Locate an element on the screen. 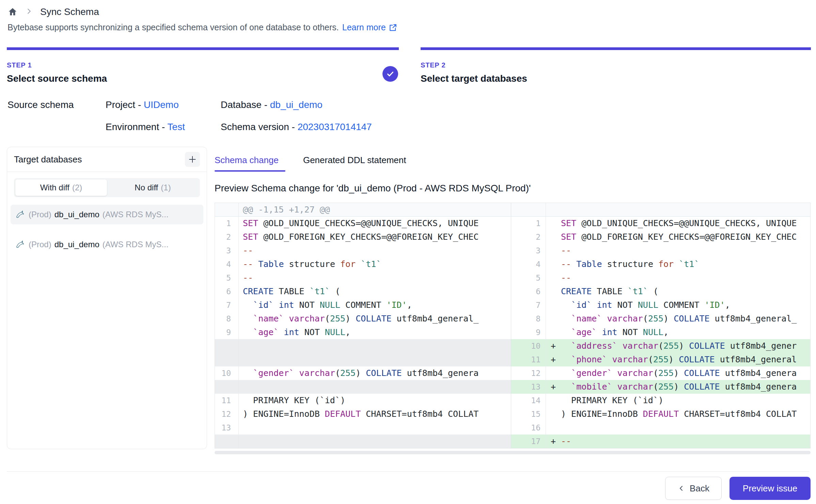 The width and height of the screenshot is (816, 504). back-button: Back is located at coordinates (693, 488).